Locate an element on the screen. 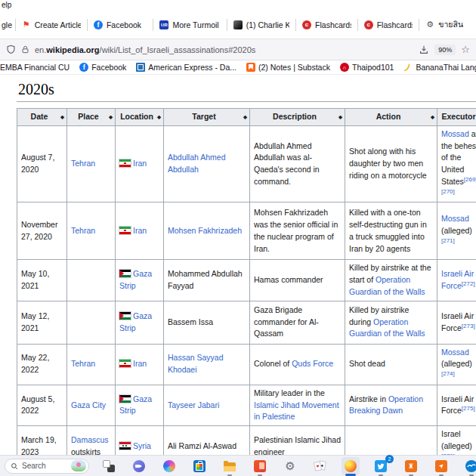 The height and width of the screenshot is (476, 476). reference-link: [273] is located at coordinates (468, 325).